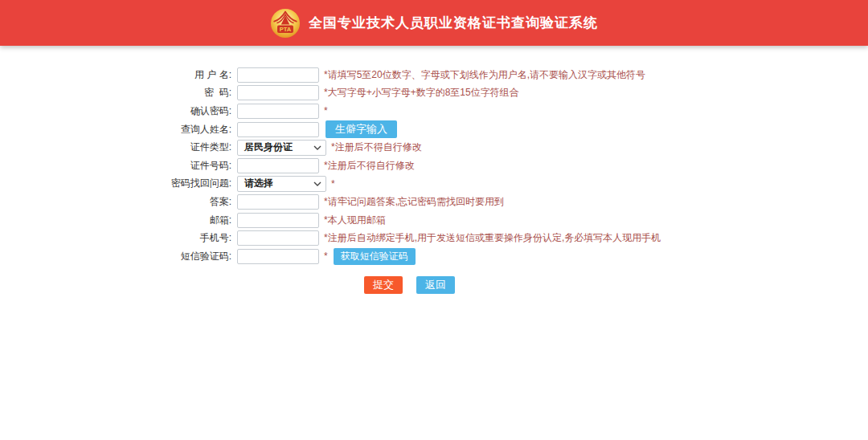 The image size is (868, 440). I want to click on confirm-password-input, so click(278, 111).